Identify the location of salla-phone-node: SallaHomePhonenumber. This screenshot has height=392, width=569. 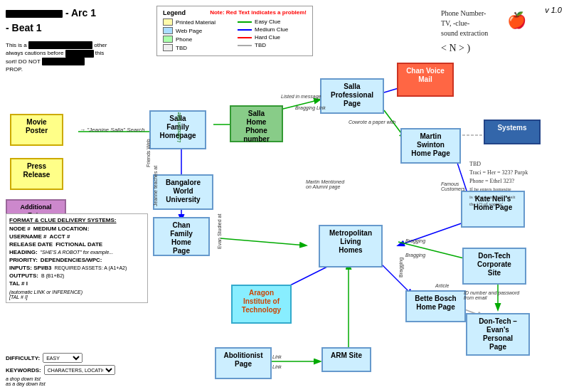
(256, 124).